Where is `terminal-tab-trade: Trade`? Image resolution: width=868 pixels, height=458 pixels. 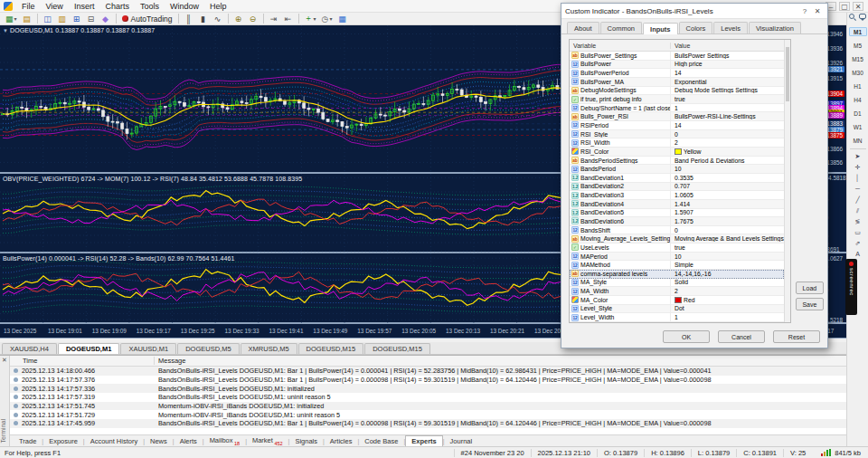
terminal-tab-trade: Trade is located at coordinates (27, 442).